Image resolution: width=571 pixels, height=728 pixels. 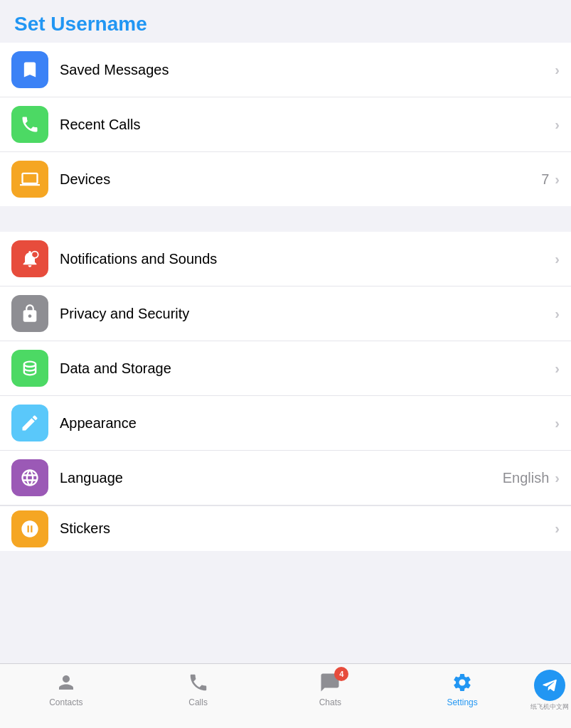 What do you see at coordinates (30, 529) in the screenshot?
I see `stickers-icon` at bounding box center [30, 529].